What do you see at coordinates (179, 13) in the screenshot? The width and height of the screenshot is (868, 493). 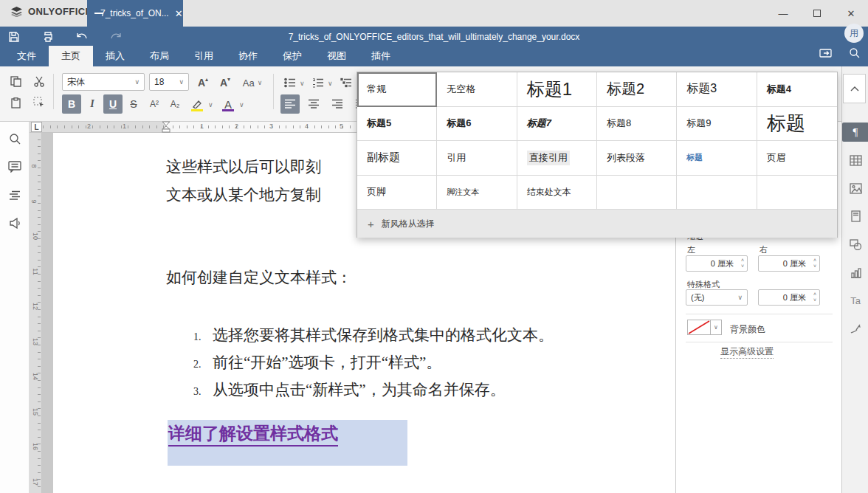 I see `close-tab-icon: ✕` at bounding box center [179, 13].